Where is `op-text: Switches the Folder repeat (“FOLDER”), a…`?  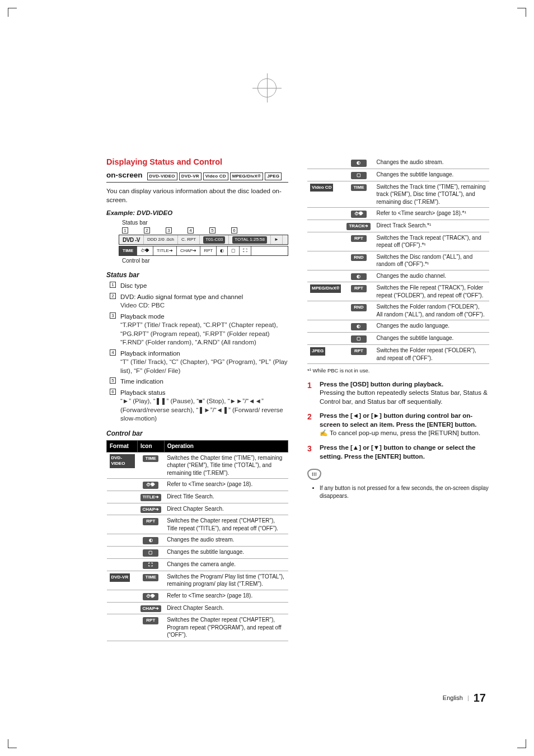
op-text: Switches the Folder repeat (“FOLDER”), a… is located at coordinates (431, 354).